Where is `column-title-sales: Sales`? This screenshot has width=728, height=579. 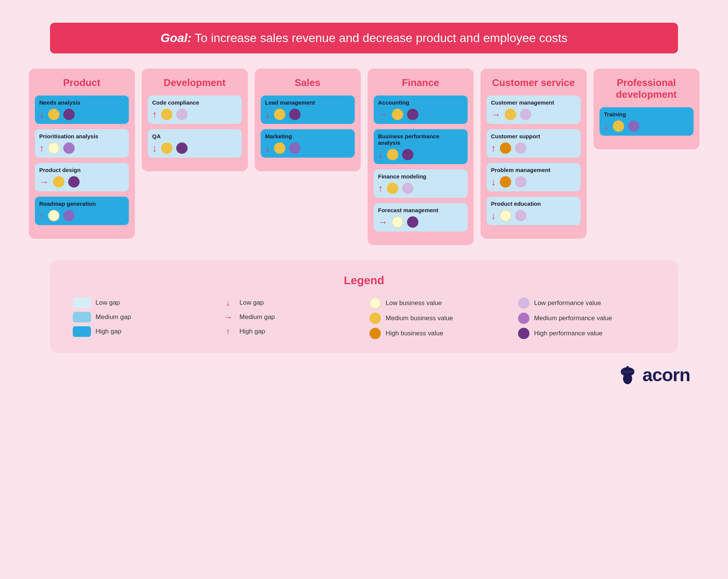 column-title-sales: Sales is located at coordinates (308, 83).